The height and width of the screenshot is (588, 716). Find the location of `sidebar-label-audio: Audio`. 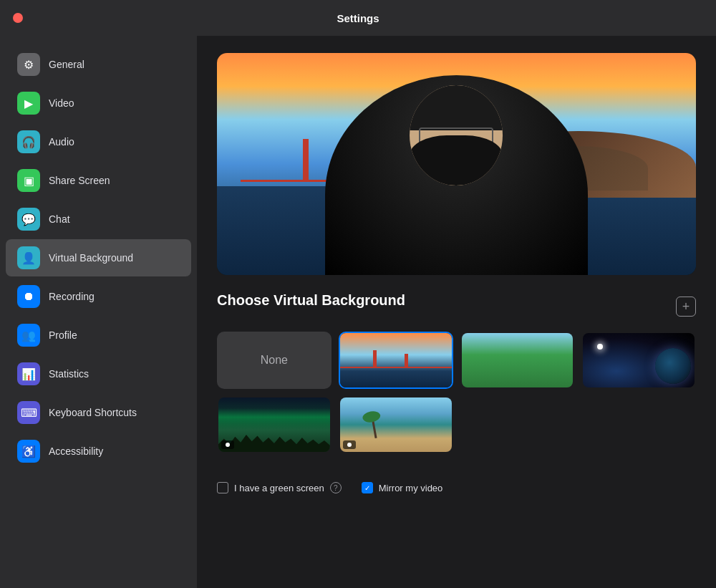

sidebar-label-audio: Audio is located at coordinates (62, 142).